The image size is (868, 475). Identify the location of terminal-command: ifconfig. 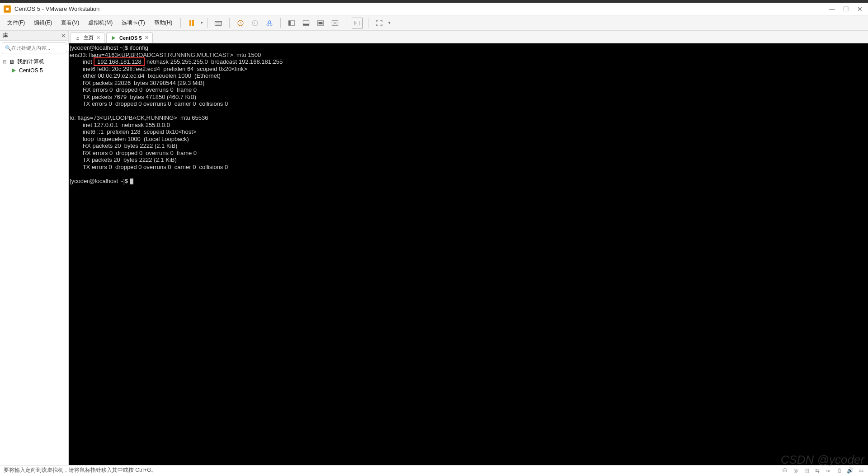
(139, 48).